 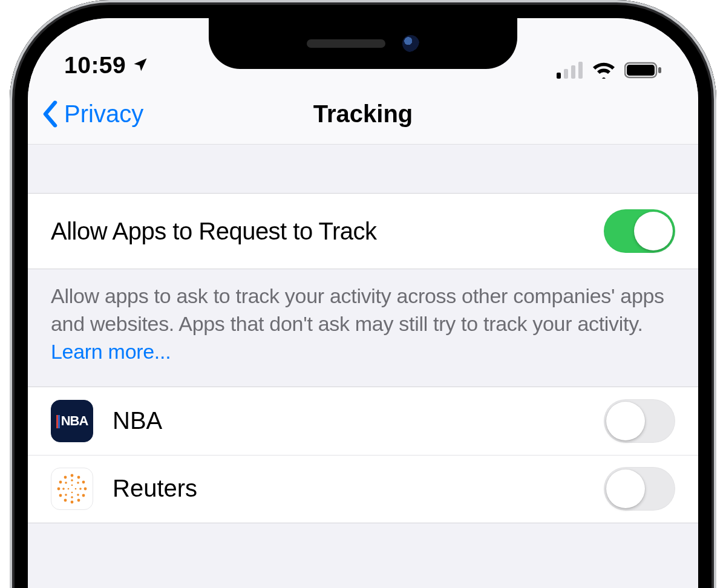 What do you see at coordinates (140, 65) in the screenshot?
I see `location-arrow-icon` at bounding box center [140, 65].